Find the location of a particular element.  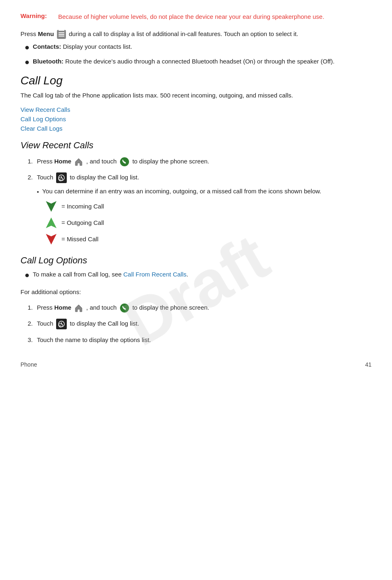

menu-keyword: Menu is located at coordinates (46, 34).